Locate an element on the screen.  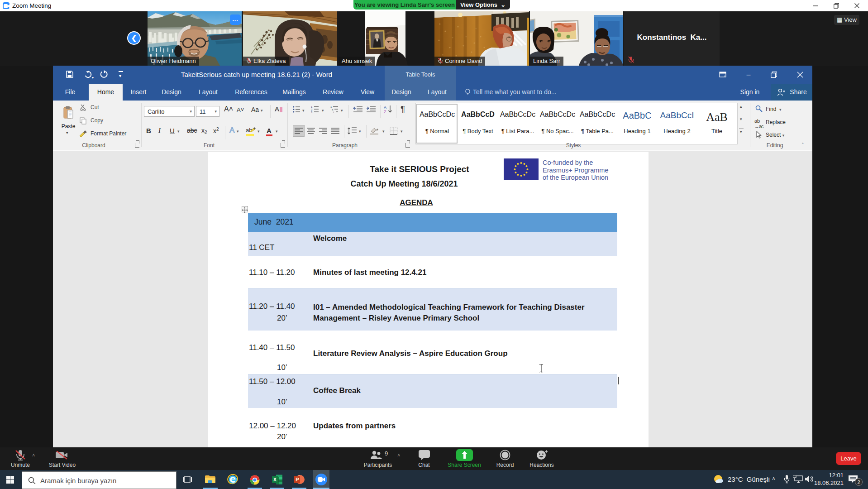
svg-text: Z is located at coordinates (385, 111).